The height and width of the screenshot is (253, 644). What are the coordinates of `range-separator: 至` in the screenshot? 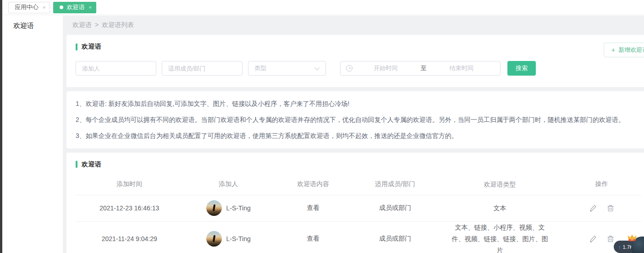 It's located at (424, 68).